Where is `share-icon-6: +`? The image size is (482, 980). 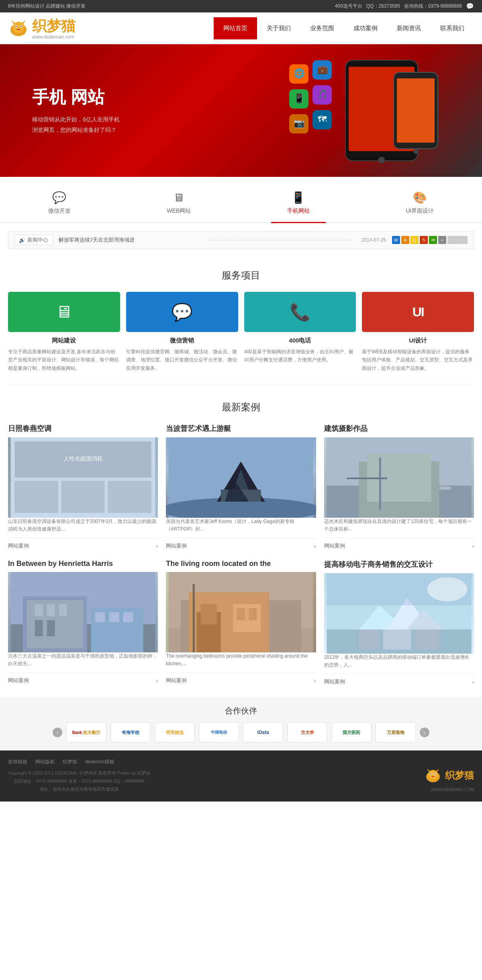
share-icon-6: + is located at coordinates (442, 240).